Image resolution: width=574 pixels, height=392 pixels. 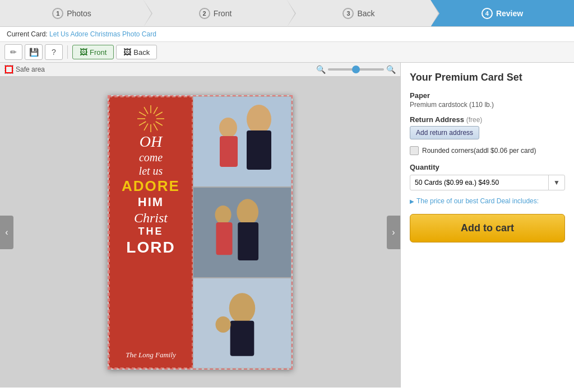 I want to click on zoom-controls: 🔍 🔍, so click(x=356, y=69).